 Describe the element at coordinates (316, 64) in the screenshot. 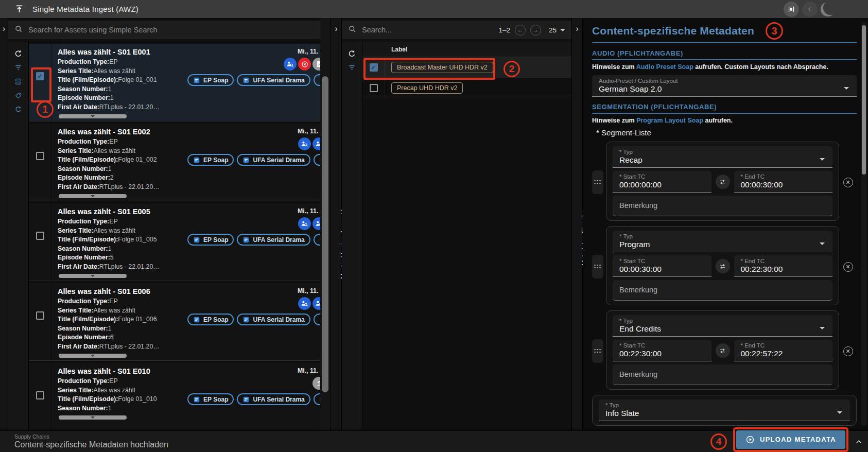

I see `file-icon` at that location.